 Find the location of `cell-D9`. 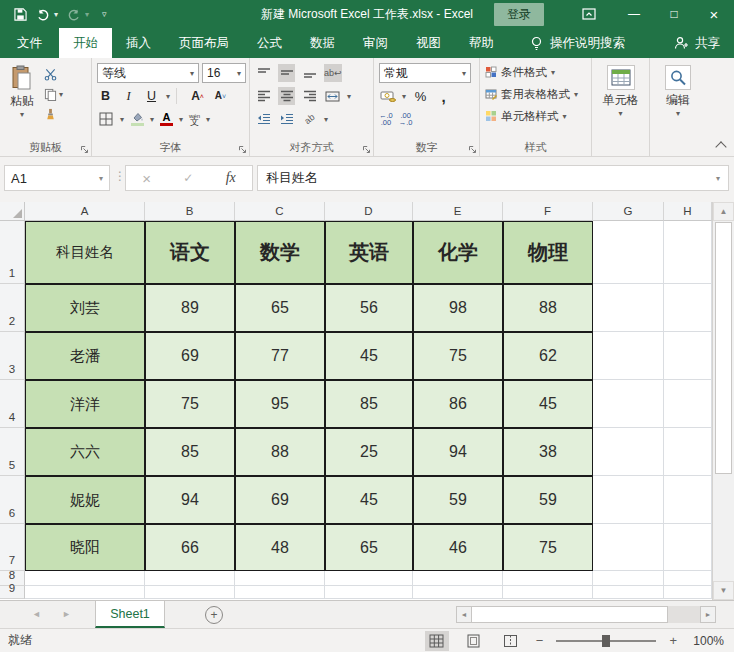

cell-D9 is located at coordinates (369, 592).